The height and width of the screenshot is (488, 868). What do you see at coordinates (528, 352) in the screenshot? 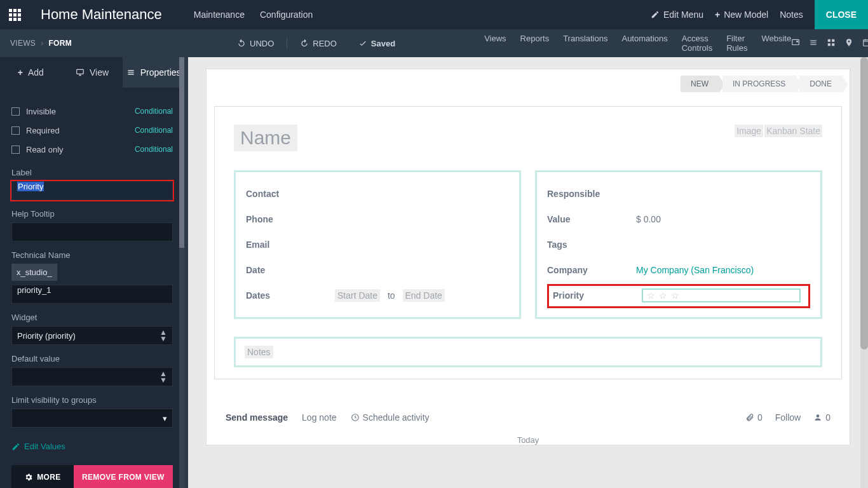
I see `notes-field: Notes` at bounding box center [528, 352].